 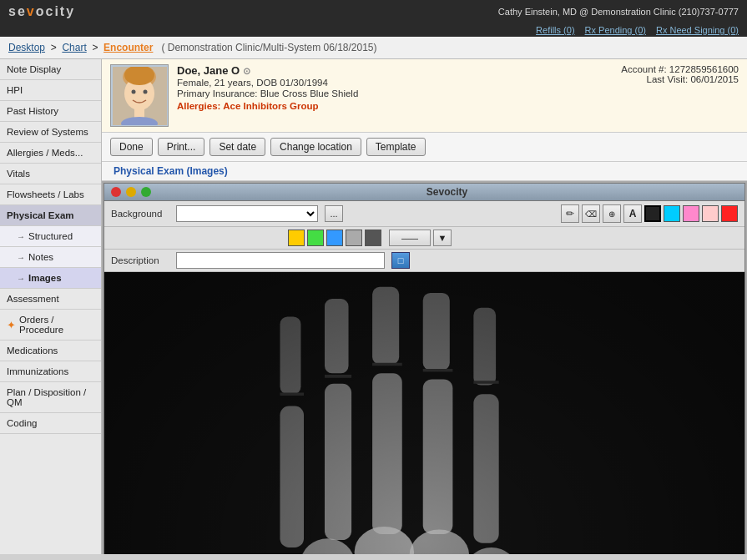 I want to click on background-label: Background, so click(x=140, y=214).